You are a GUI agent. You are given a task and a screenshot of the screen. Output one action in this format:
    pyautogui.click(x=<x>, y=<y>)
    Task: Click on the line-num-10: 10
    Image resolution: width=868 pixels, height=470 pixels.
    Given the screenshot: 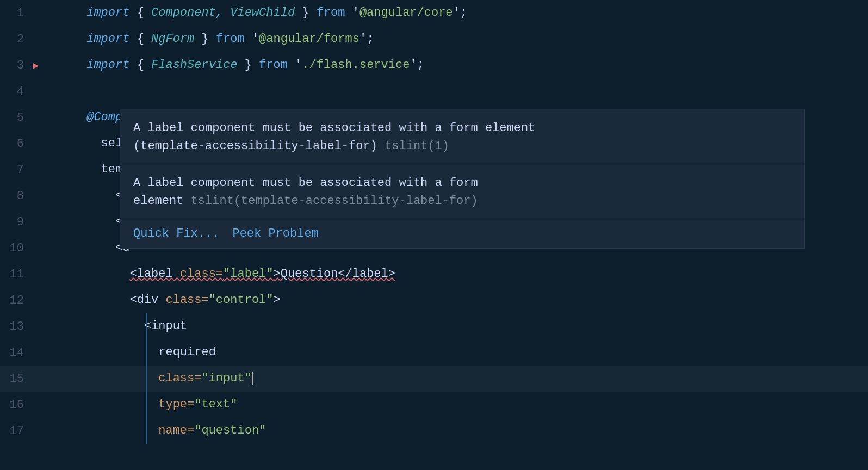 What is the action you would take?
    pyautogui.click(x=16, y=248)
    